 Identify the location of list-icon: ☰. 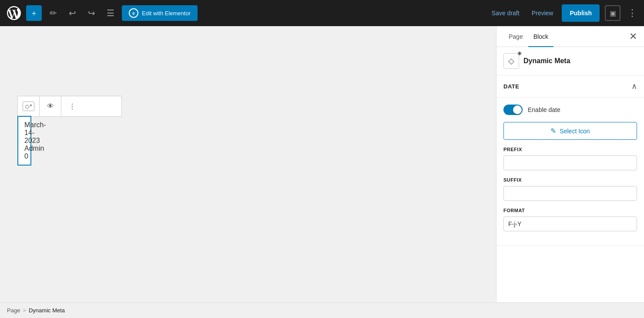
(111, 13).